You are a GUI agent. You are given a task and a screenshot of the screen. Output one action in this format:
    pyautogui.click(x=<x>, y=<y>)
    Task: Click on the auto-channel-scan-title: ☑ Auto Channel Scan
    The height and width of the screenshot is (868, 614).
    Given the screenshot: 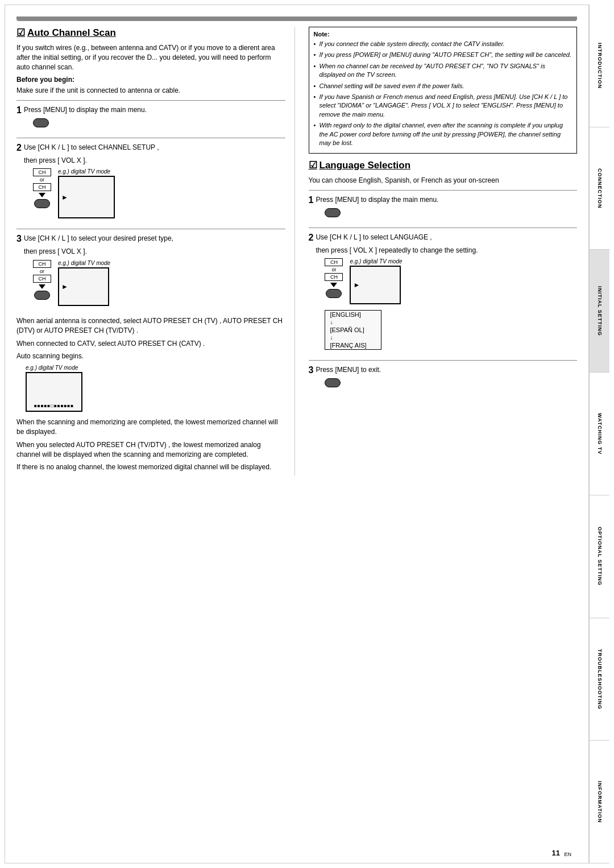 What is the action you would take?
    pyautogui.click(x=151, y=33)
    